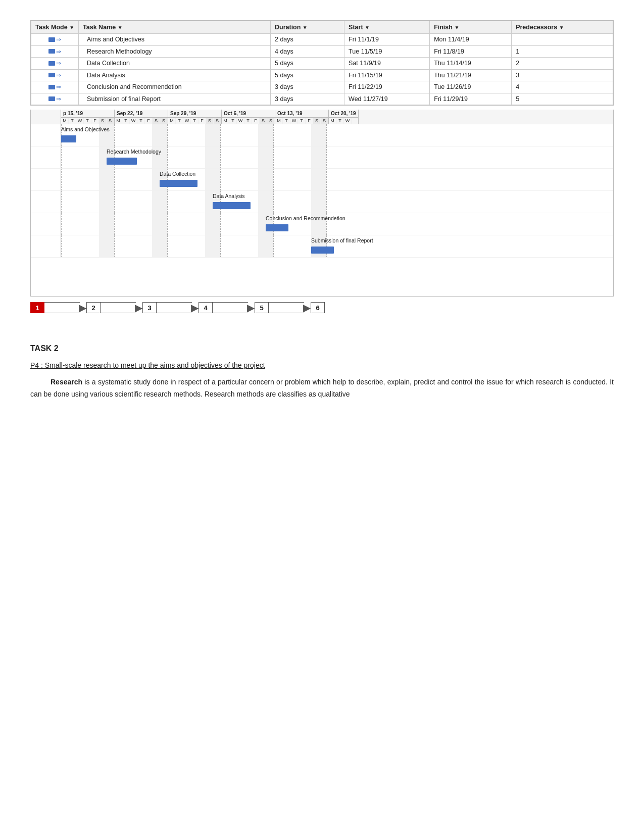  Describe the element at coordinates (471, 75) in the screenshot. I see `finish-cell: Thu 11/21/19` at that location.